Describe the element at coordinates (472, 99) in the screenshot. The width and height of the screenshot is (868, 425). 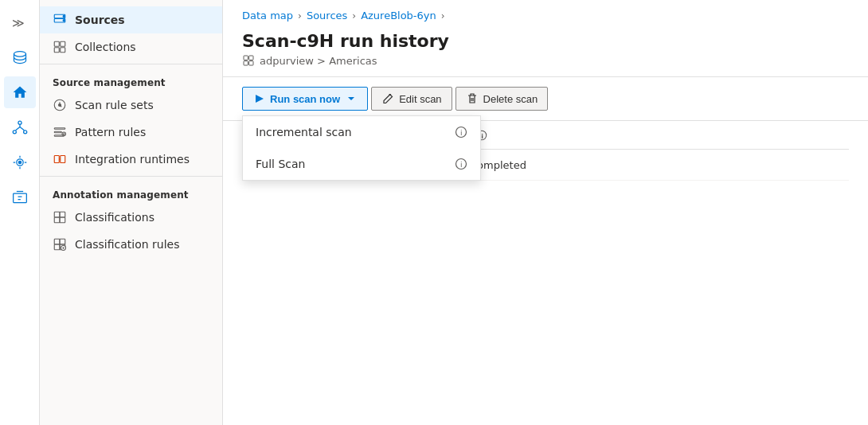
I see `delete-icon` at that location.